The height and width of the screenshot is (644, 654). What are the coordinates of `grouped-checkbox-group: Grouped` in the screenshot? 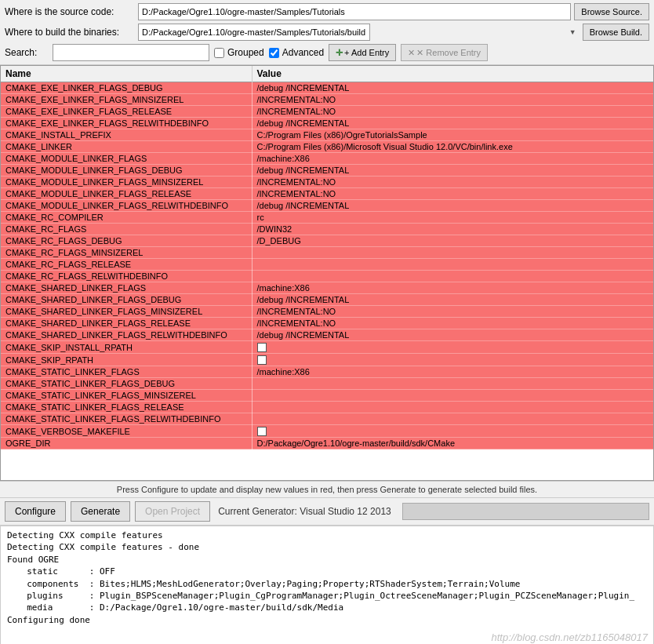 It's located at (239, 53).